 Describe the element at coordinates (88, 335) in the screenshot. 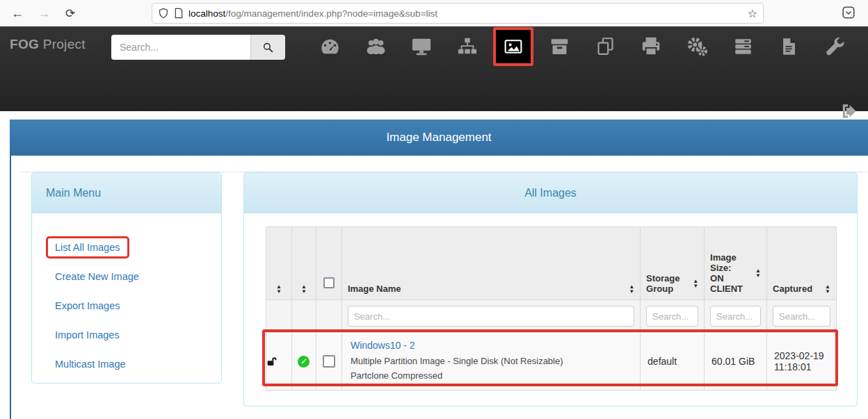

I see `sidebar-link: Import Images` at that location.